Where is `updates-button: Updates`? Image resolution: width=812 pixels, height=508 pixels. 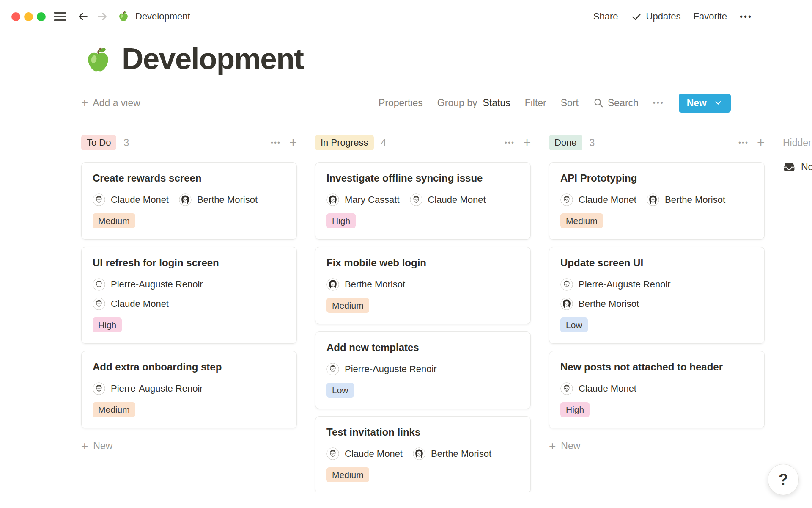 updates-button: Updates is located at coordinates (656, 17).